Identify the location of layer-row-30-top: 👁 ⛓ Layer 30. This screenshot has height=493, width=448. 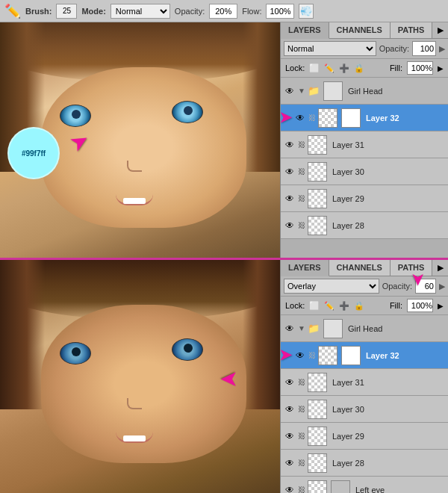
(364, 172).